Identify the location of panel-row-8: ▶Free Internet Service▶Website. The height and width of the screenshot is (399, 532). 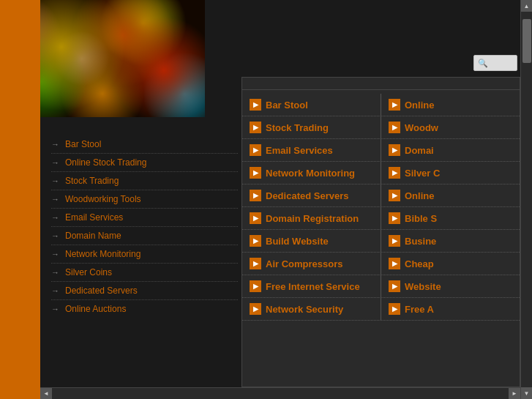
(381, 287).